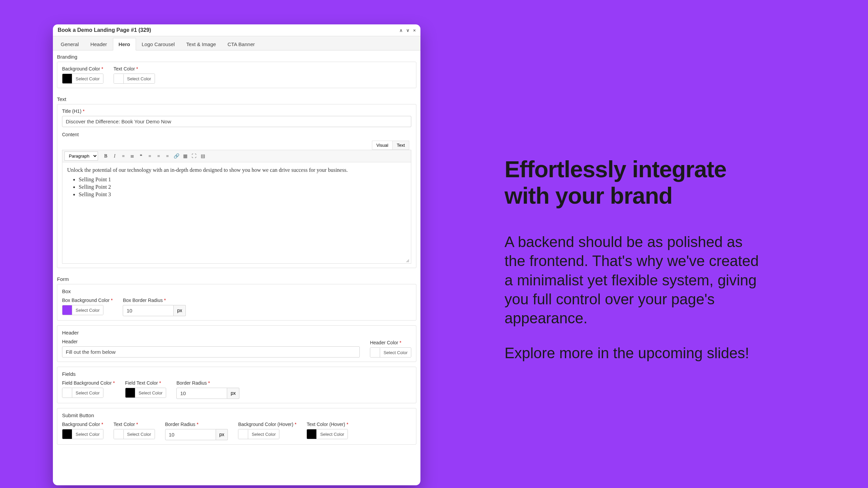 The width and height of the screenshot is (868, 488). I want to click on list-item: Selling Point 2, so click(242, 187).